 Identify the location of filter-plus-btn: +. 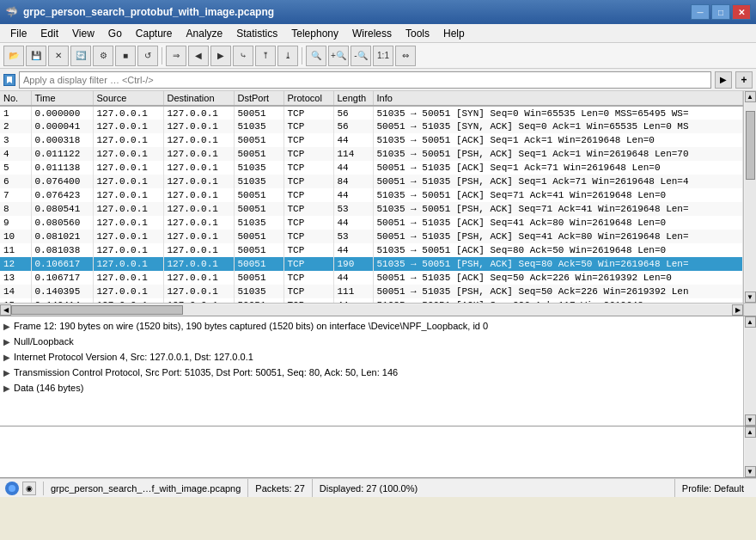
(744, 80).